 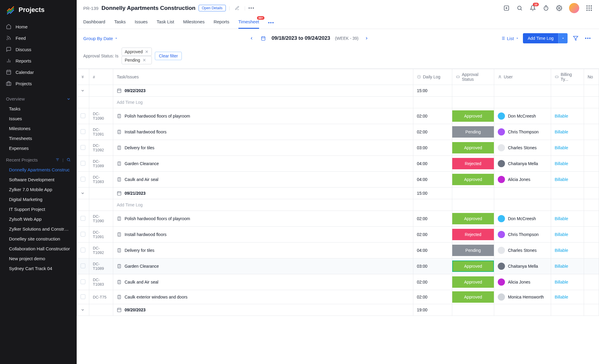 What do you see at coordinates (38, 61) in the screenshot?
I see `sidebar-item-reports: Reports` at bounding box center [38, 61].